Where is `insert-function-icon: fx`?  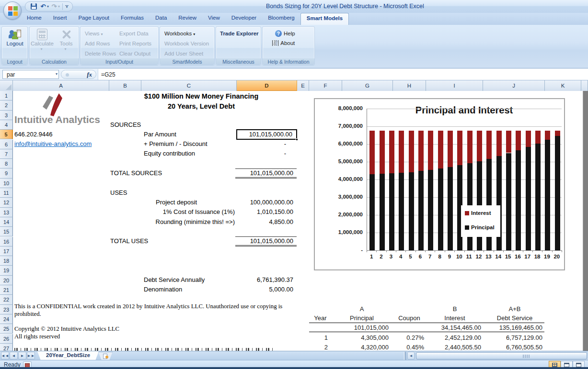
insert-function-icon: fx is located at coordinates (89, 75).